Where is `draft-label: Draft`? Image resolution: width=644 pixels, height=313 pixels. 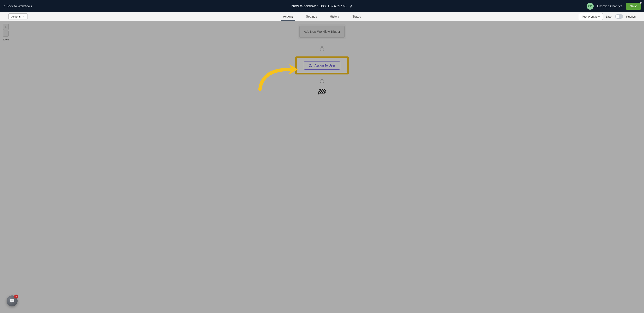
draft-label: Draft is located at coordinates (609, 16).